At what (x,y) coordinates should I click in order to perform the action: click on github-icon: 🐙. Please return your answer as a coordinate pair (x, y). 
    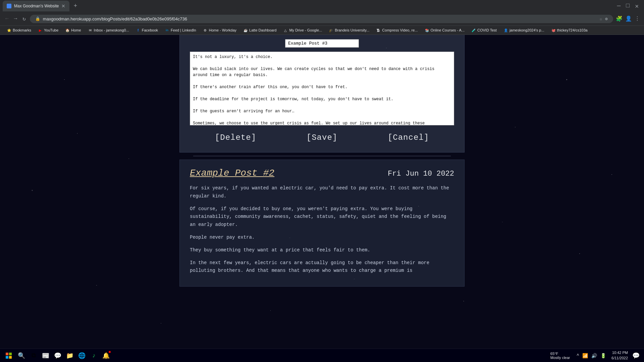
    Looking at the image, I should click on (553, 30).